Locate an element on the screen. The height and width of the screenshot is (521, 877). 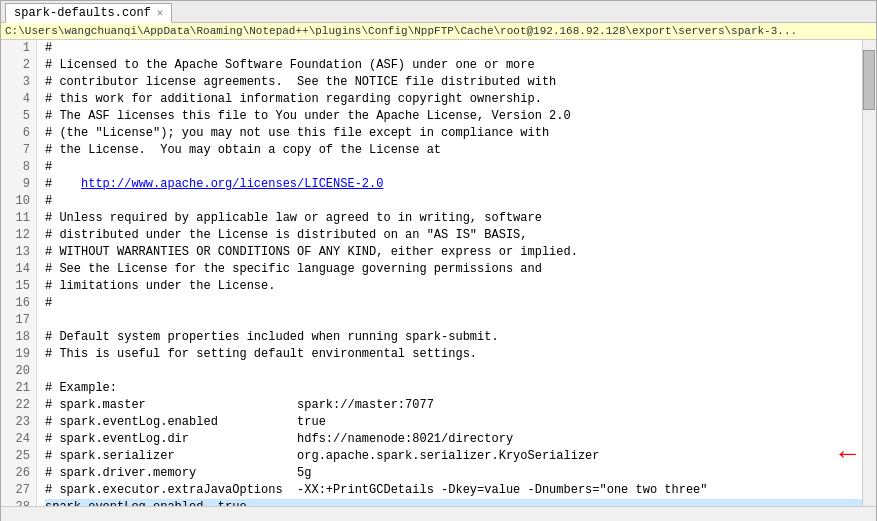
line-number: 5 is located at coordinates (18, 116).